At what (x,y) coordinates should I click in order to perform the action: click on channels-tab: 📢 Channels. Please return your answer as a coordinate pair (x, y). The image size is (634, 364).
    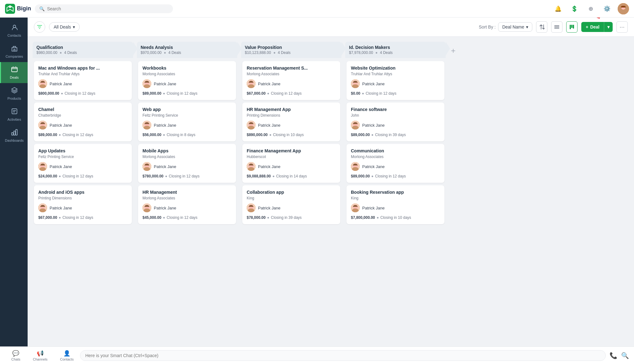
    Looking at the image, I should click on (40, 356).